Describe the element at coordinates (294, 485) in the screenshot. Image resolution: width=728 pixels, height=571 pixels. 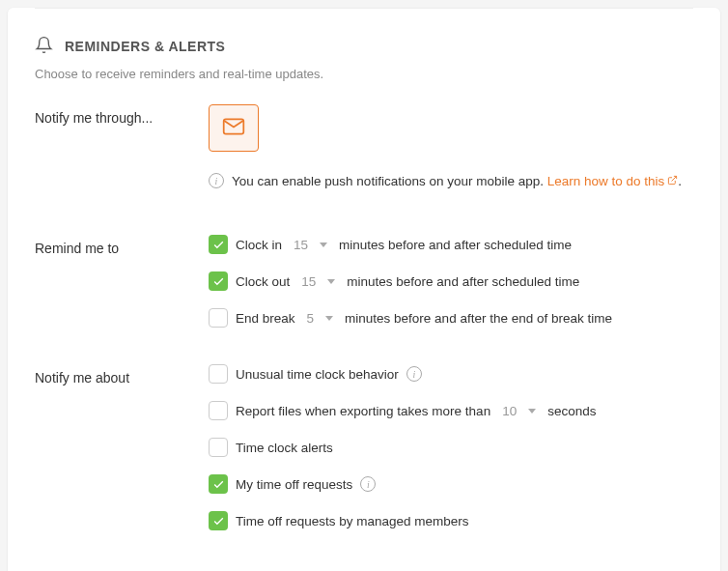
I see `my-timeoff-label: My time off requests` at that location.